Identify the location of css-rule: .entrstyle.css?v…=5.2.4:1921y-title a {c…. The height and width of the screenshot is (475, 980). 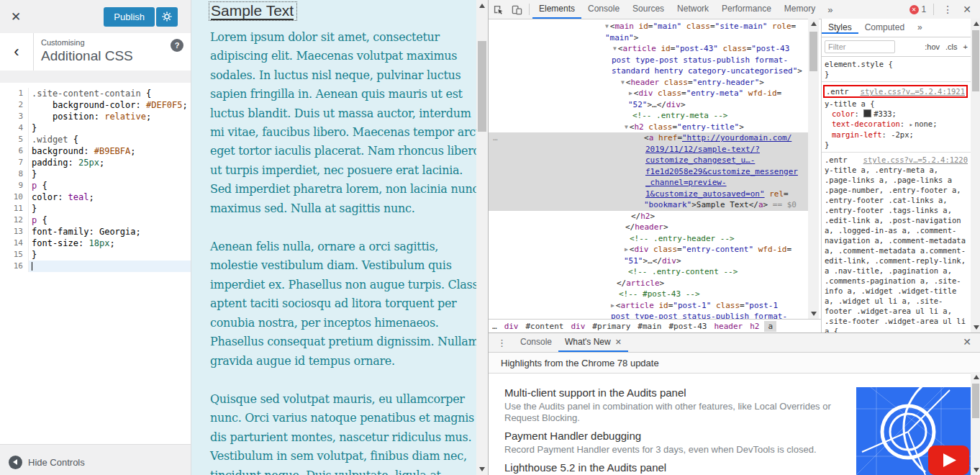
(897, 117).